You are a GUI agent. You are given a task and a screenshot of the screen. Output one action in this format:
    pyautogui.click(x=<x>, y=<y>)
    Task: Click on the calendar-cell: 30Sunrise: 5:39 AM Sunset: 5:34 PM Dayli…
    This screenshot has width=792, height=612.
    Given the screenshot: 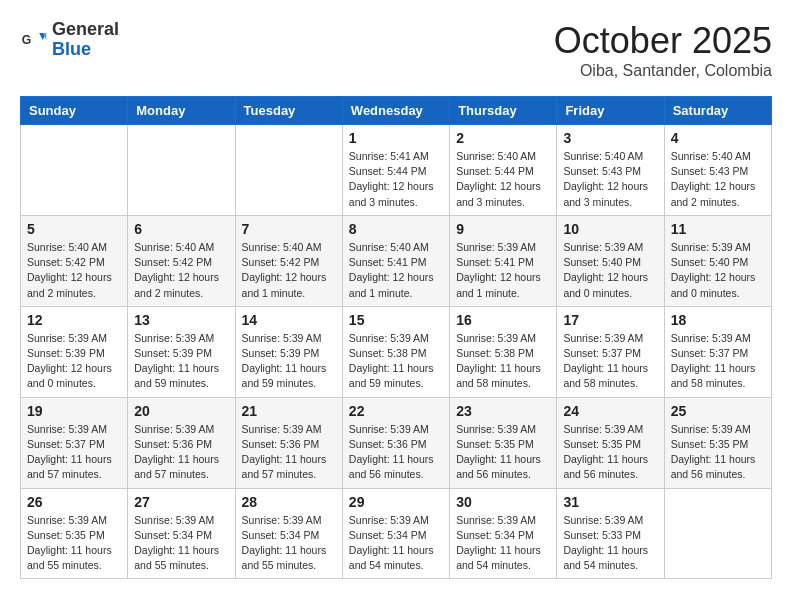 What is the action you would take?
    pyautogui.click(x=504, y=534)
    